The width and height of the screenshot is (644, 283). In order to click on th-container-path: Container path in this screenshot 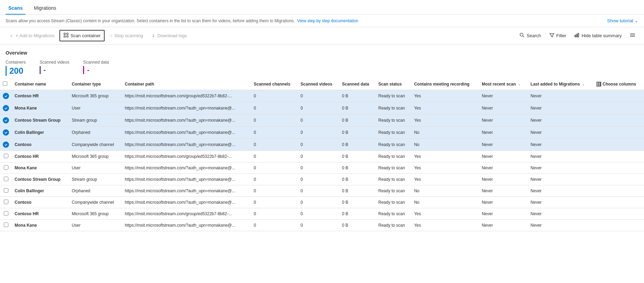, I will do `click(186, 84)`.